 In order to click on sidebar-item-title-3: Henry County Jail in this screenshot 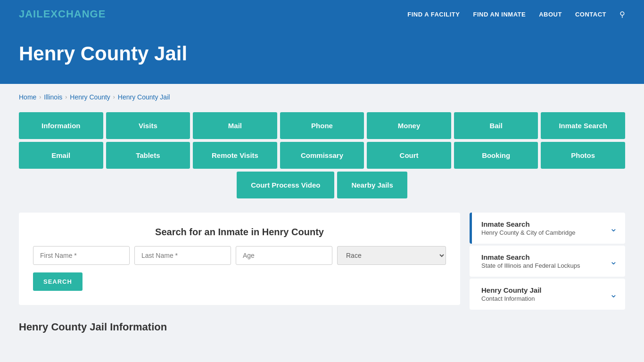, I will do `click(512, 290)`.